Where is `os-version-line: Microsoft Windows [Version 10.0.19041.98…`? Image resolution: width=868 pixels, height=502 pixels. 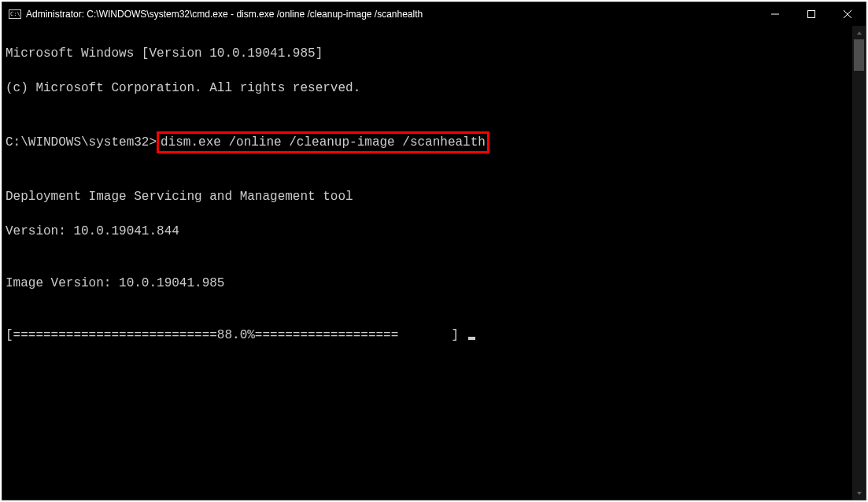 os-version-line: Microsoft Windows [Version 10.0.19041.98… is located at coordinates (427, 54).